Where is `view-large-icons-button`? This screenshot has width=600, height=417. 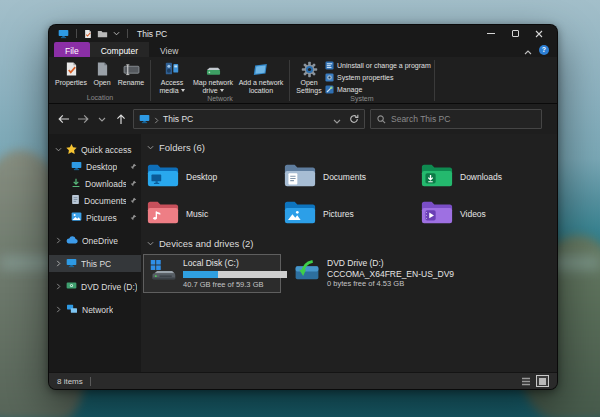 view-large-icons-button is located at coordinates (542, 381).